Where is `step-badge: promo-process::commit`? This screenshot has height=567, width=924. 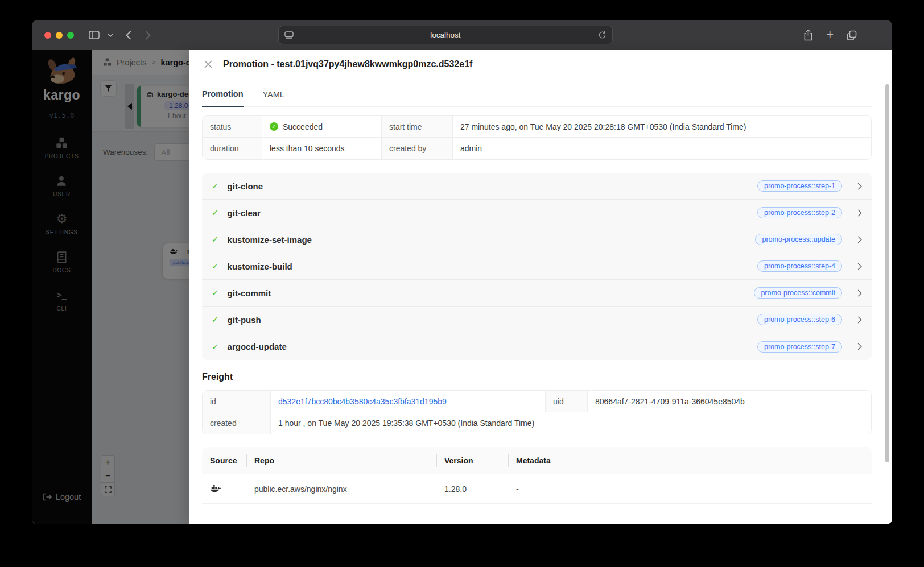
step-badge: promo-process::commit is located at coordinates (798, 293).